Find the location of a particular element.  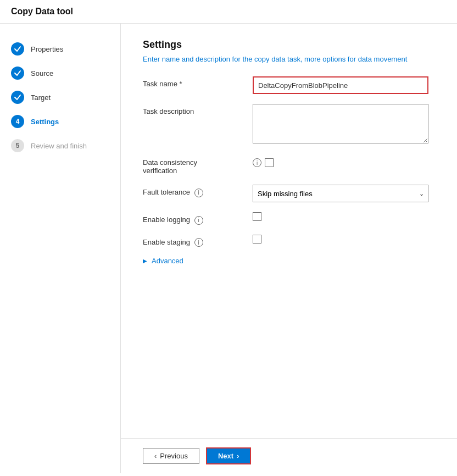

task-name-label: Task name * is located at coordinates (198, 82).